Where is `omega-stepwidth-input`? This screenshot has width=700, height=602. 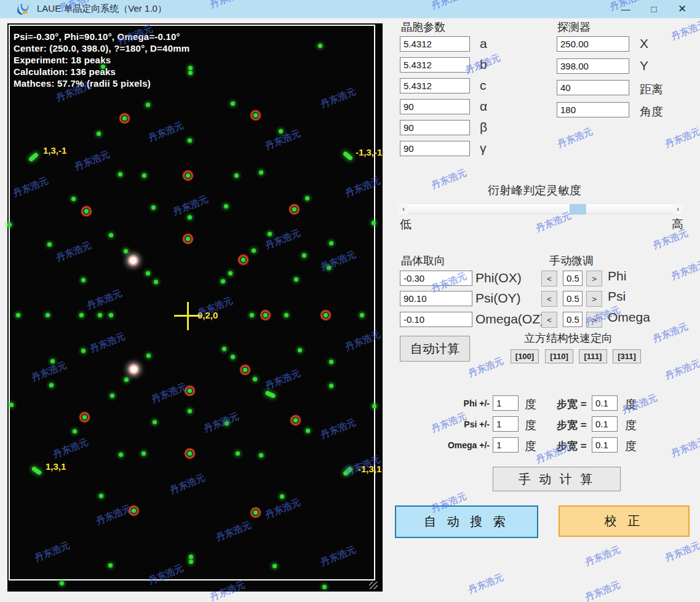
omega-stepwidth-input is located at coordinates (605, 445).